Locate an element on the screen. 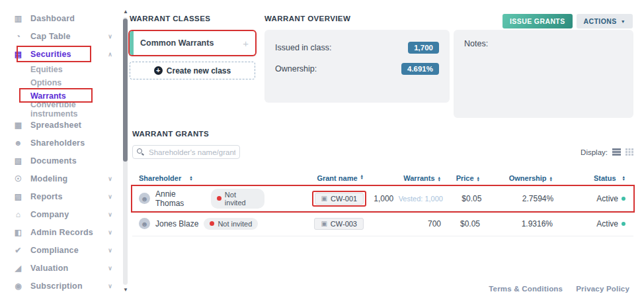 The height and width of the screenshot is (300, 644). shareholder-name: Annie Thomas is located at coordinates (181, 199).